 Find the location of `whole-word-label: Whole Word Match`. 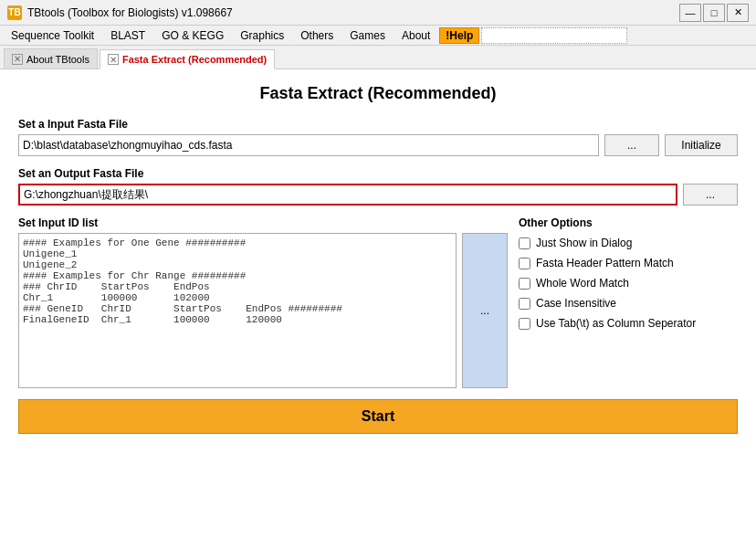

whole-word-label: Whole Word Match is located at coordinates (583, 283).